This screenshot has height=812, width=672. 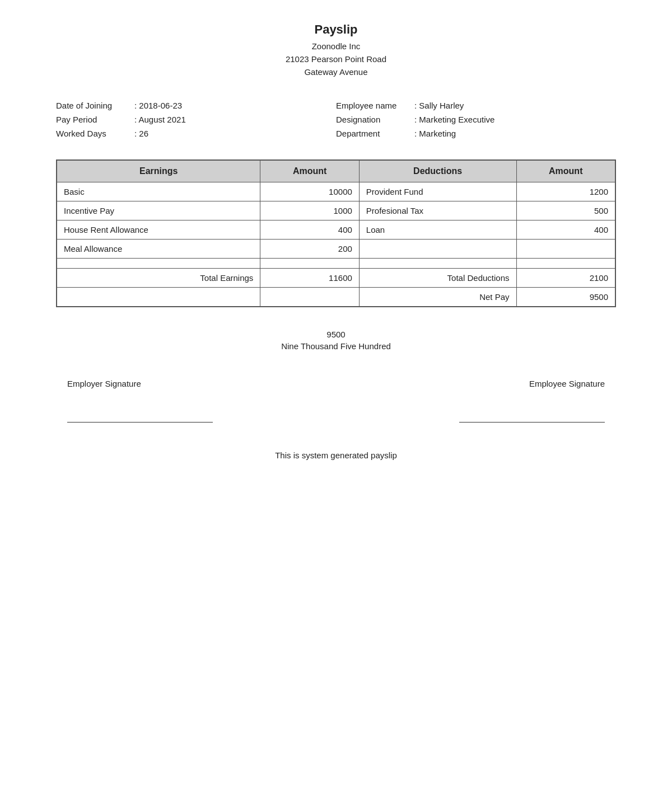 What do you see at coordinates (159, 278) in the screenshot?
I see `total-earnings-label: Total Earnings` at bounding box center [159, 278].